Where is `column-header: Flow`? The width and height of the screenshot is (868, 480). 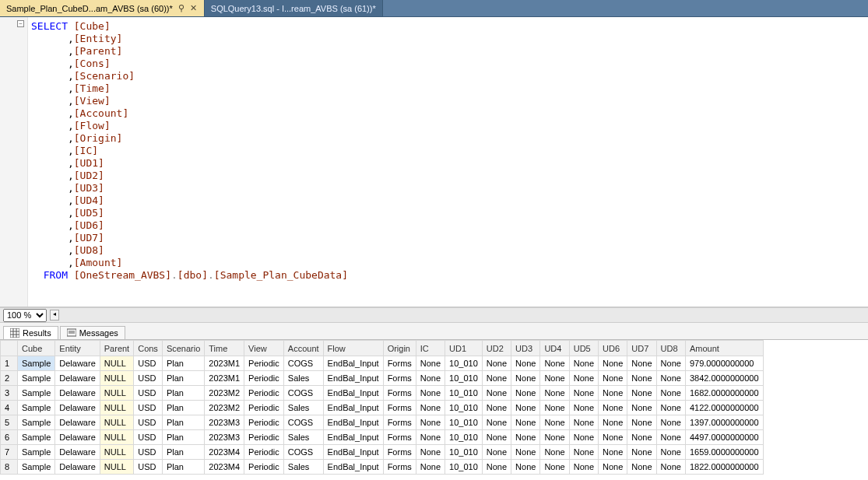 column-header: Flow is located at coordinates (353, 349).